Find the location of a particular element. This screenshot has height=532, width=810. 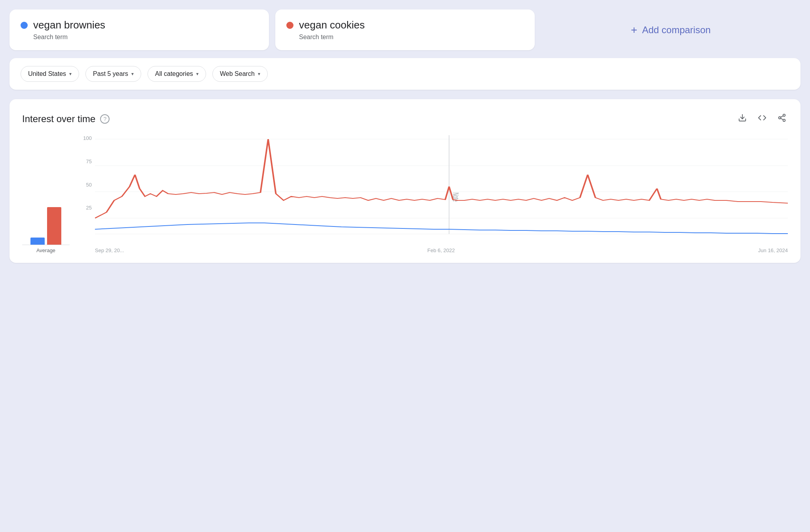

x-label-mid: Feb 6, 2022 is located at coordinates (441, 251).